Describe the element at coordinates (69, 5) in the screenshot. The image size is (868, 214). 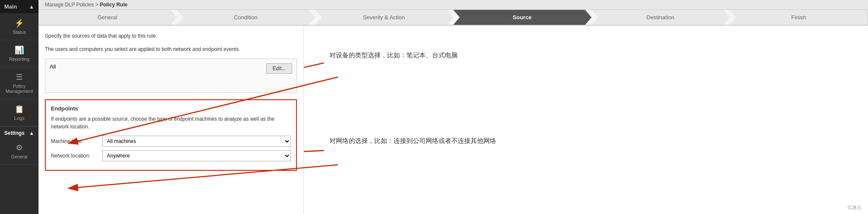
I see `breadcrumb-parent: Manage DLP Policies` at that location.